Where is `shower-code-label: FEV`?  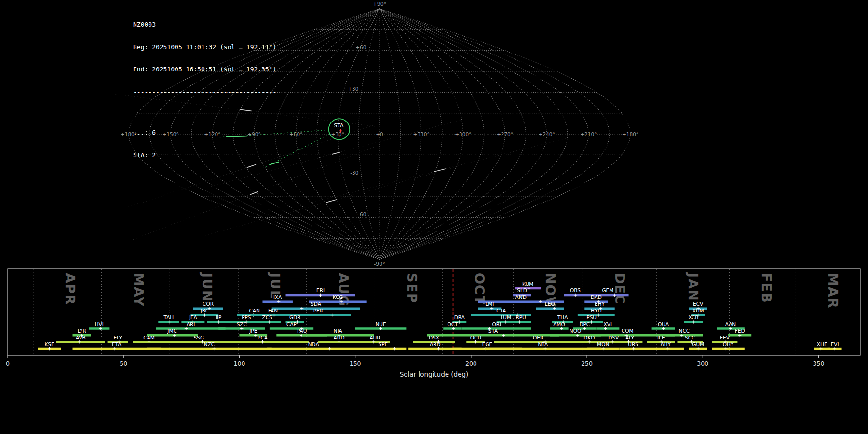
shower-code-label: FEV is located at coordinates (725, 338).